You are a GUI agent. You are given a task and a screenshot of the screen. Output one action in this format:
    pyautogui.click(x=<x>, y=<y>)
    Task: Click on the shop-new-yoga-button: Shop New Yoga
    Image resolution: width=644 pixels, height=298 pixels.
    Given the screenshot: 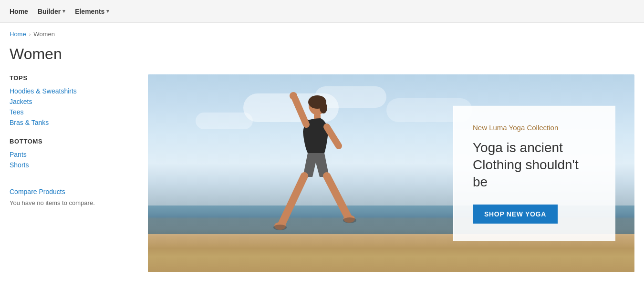 What is the action you would take?
    pyautogui.click(x=515, y=214)
    